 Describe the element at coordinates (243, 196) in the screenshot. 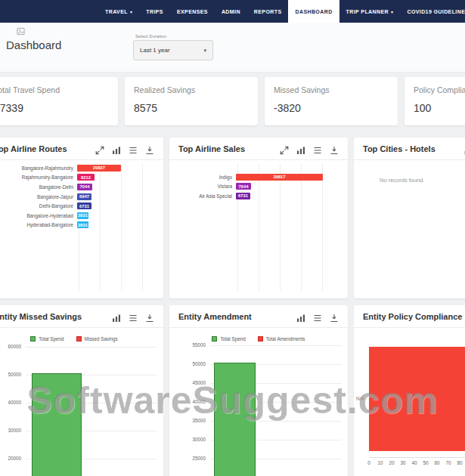

I see `bar-value: 6731` at that location.